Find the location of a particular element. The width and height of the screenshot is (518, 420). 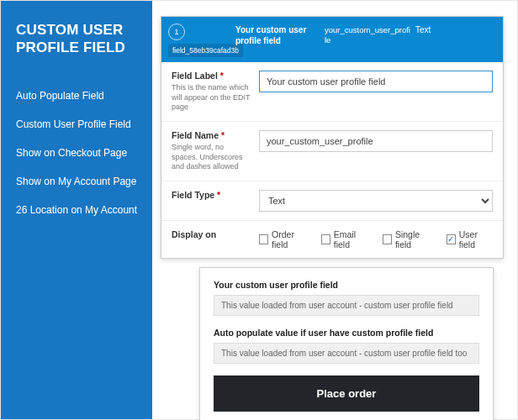

field-name-caption: Field Name * Single word, no spaces. Und… is located at coordinates (210, 151).